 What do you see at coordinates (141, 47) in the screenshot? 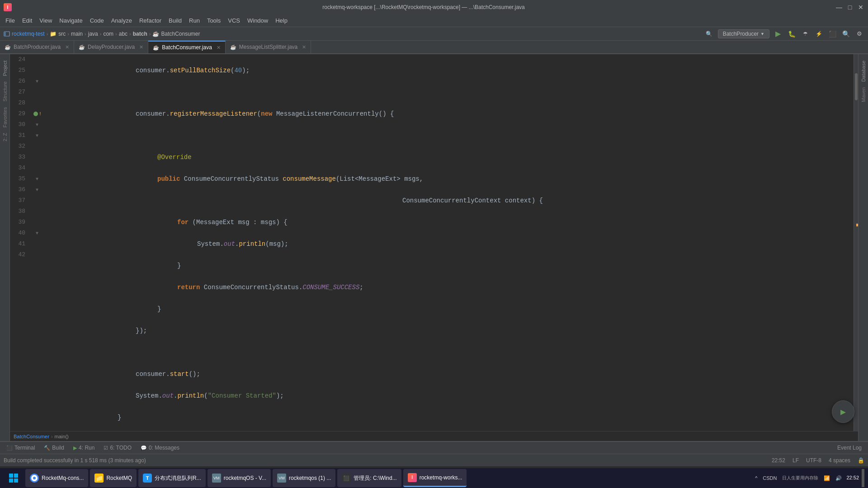
I see `tab-close-delayproducer: ✕` at bounding box center [141, 47].